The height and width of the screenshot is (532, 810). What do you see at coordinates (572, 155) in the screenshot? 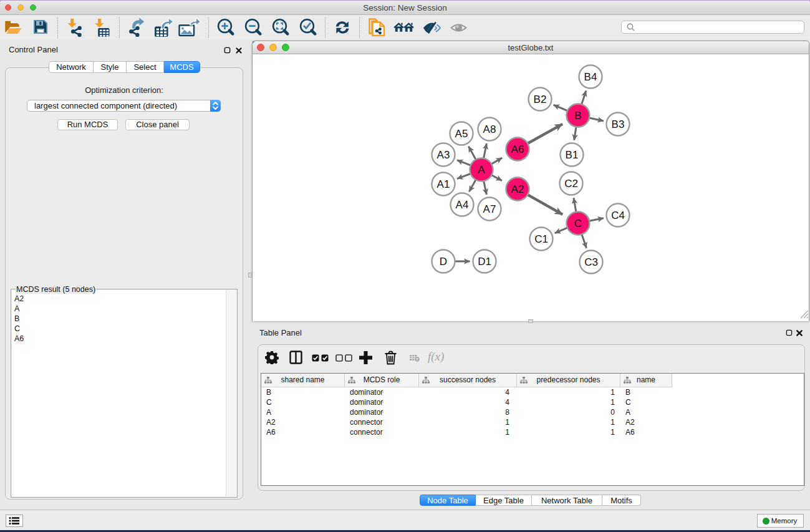
I see `svg-text: B1` at bounding box center [572, 155].